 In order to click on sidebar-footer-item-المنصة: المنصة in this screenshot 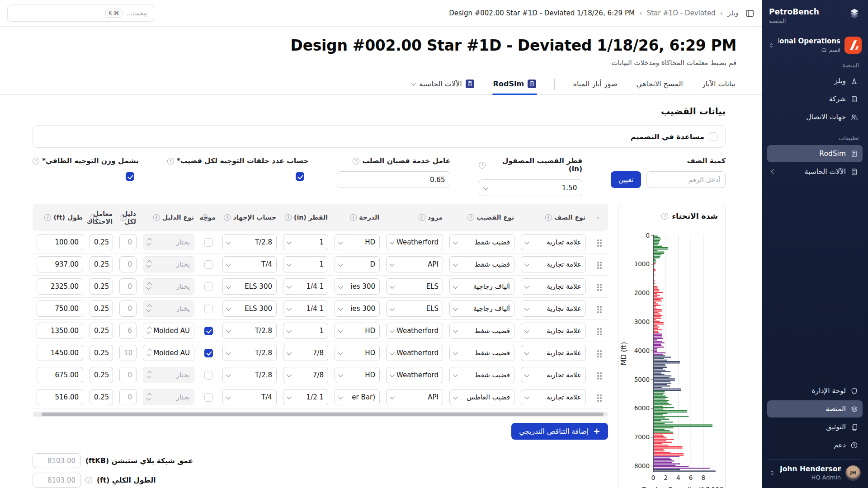, I will do `click(815, 409)`.